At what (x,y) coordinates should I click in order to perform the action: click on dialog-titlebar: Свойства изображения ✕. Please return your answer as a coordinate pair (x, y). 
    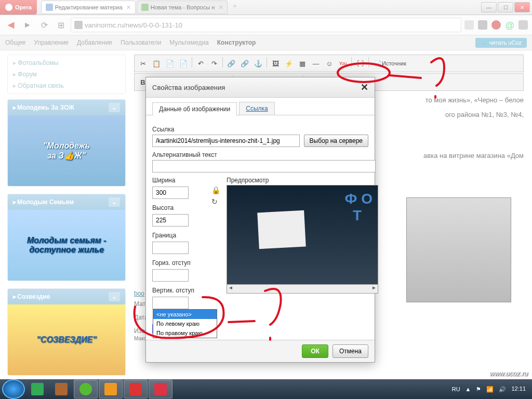
    Looking at the image, I should click on (260, 87).